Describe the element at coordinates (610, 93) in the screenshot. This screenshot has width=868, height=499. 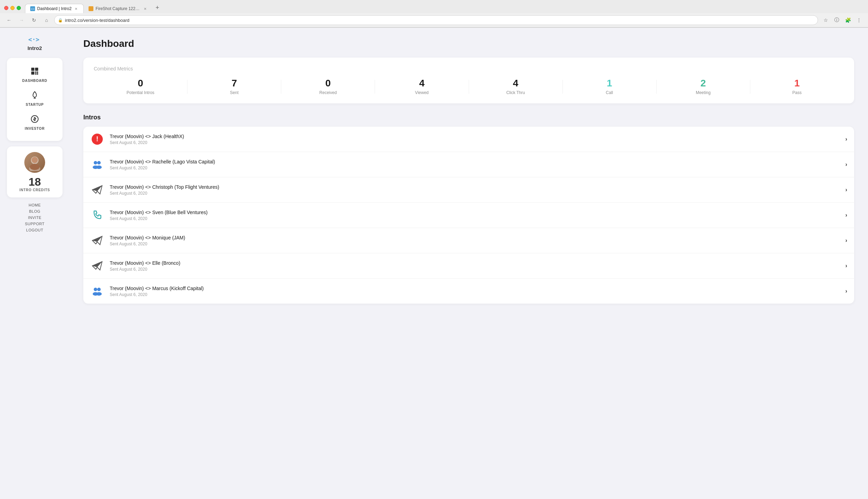
I see `metric-label-call: Call` at that location.